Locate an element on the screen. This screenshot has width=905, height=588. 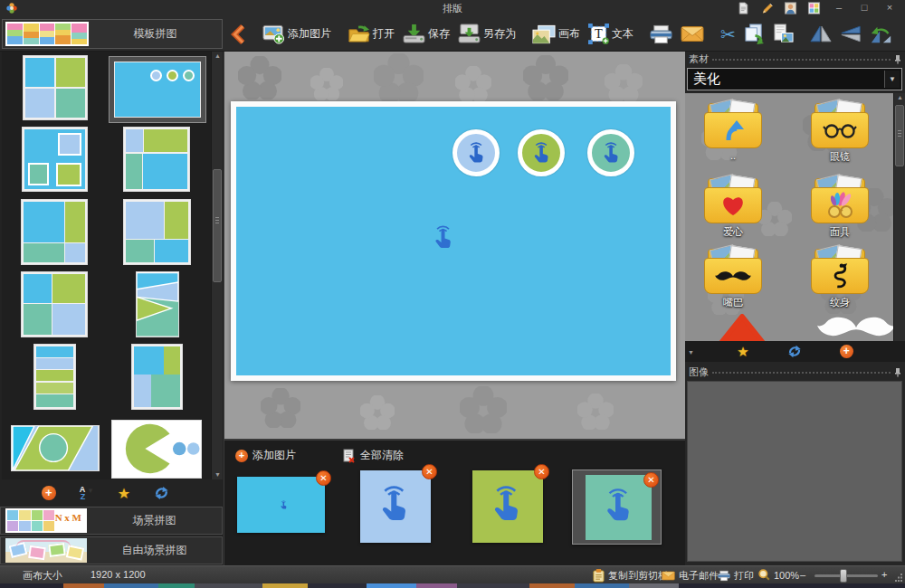
zoom-value: 100% is located at coordinates (786, 575).